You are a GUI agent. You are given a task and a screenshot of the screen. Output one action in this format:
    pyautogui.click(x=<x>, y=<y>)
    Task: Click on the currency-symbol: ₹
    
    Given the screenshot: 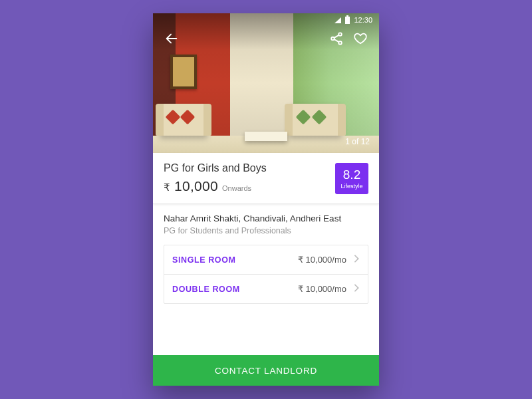 What is the action you would take?
    pyautogui.click(x=167, y=188)
    